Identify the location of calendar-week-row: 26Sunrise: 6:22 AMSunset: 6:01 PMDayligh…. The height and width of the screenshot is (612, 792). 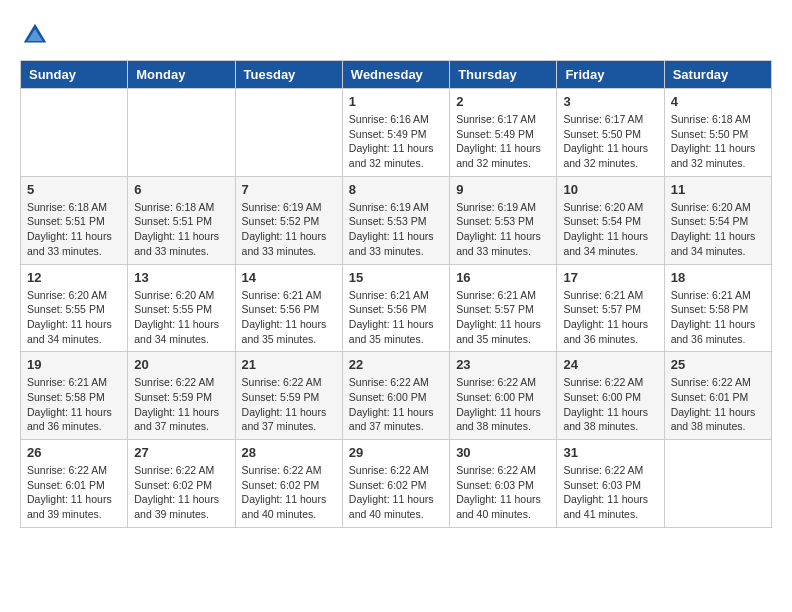
(396, 484).